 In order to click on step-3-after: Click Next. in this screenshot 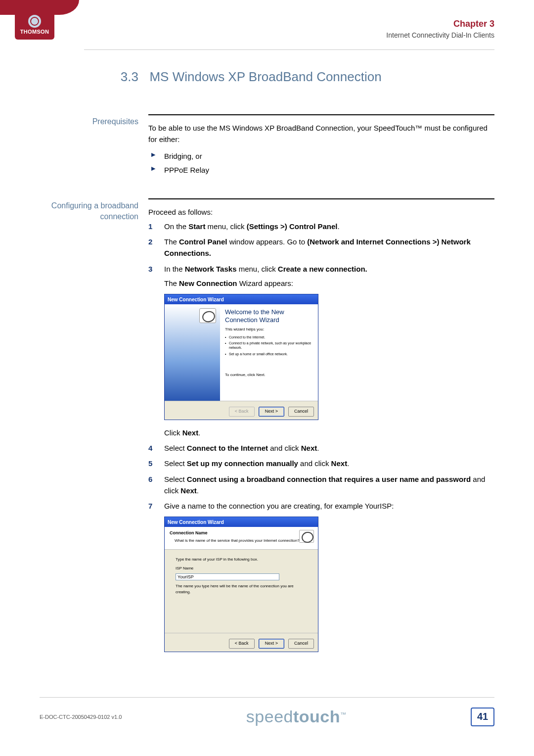, I will do `click(329, 432)`.